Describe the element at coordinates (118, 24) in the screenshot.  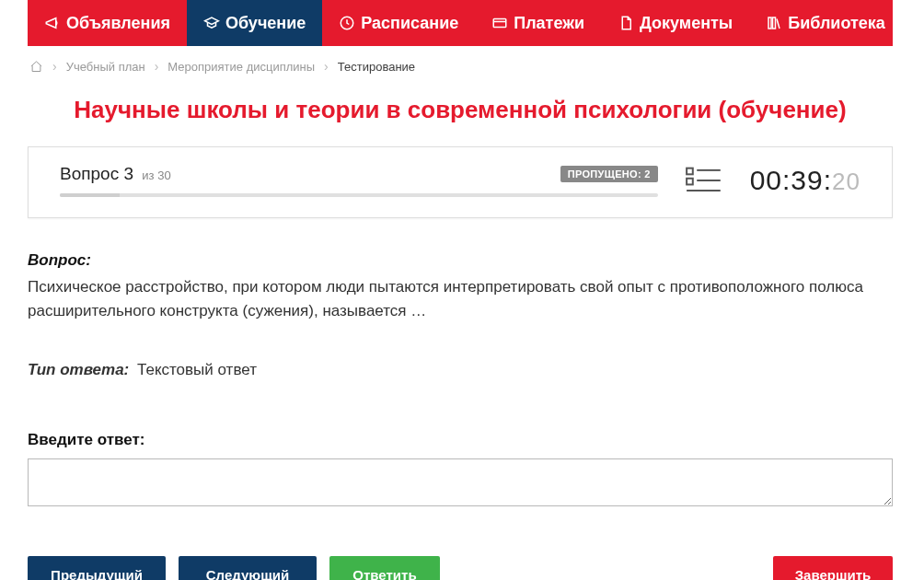
I see `nav-label: Объявления` at that location.